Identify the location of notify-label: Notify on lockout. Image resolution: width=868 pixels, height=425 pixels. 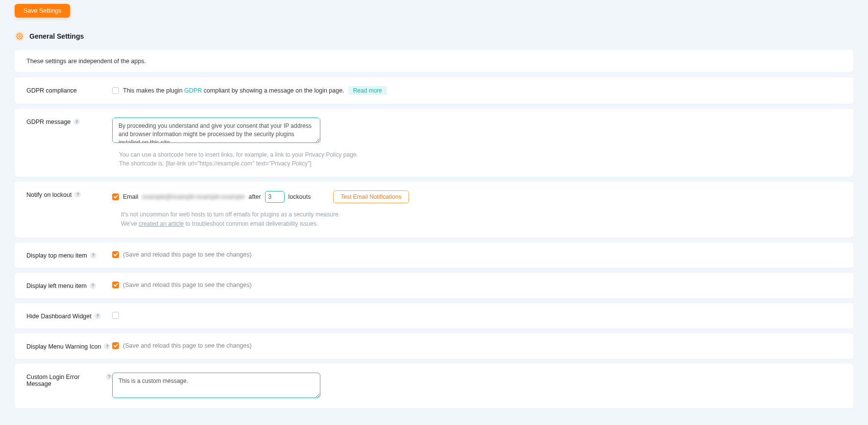
(49, 195).